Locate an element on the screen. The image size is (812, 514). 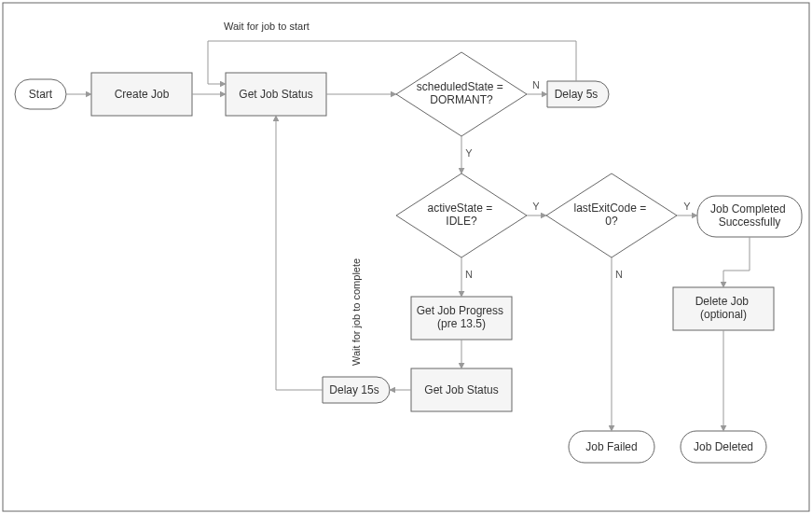
create-job-node: Create Job is located at coordinates (142, 94).